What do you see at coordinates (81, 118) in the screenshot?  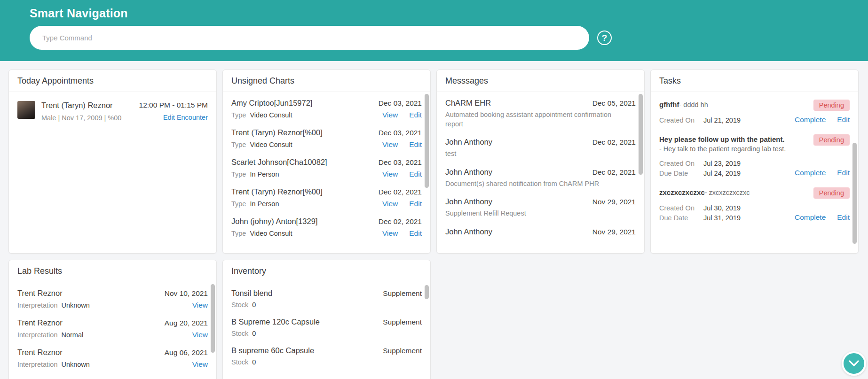 I see `patient-details: Male | Nov 17, 2009 | %00` at bounding box center [81, 118].